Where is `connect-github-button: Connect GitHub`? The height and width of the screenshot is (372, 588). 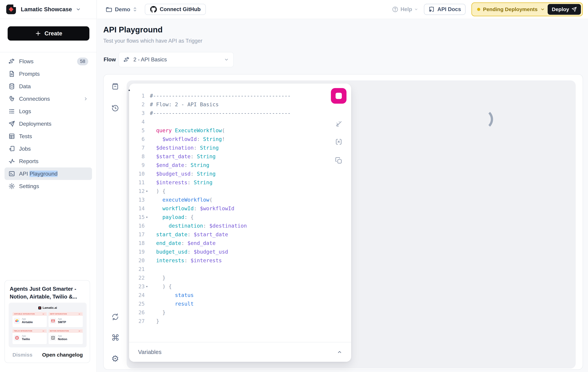 connect-github-button: Connect GitHub is located at coordinates (175, 9).